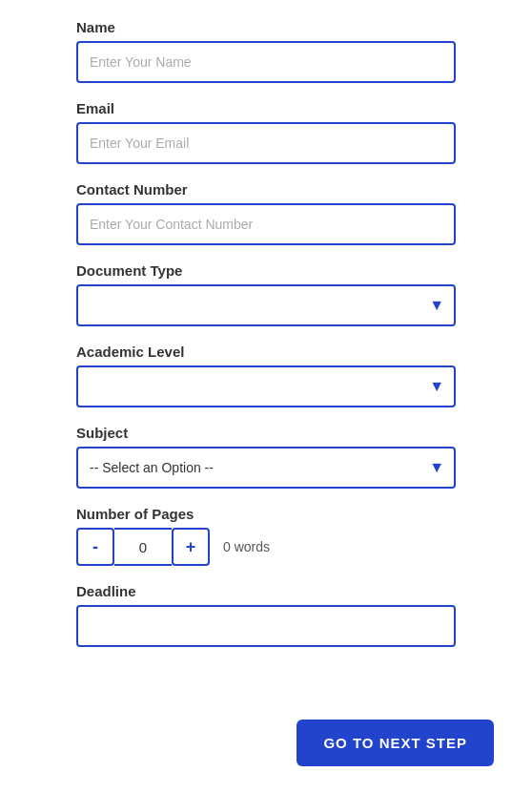  Describe the element at coordinates (266, 468) in the screenshot. I see `subject-select: -- Select an Option --` at that location.